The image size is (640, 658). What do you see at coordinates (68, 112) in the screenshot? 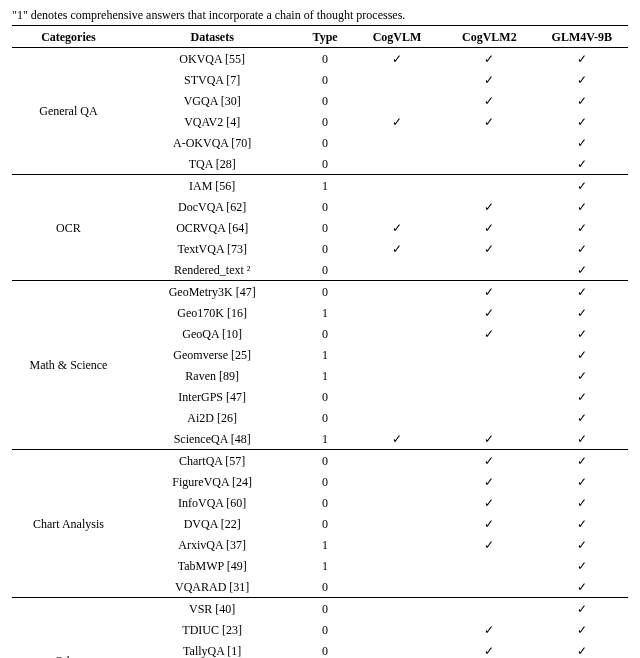
I see `category-cell: General QA` at bounding box center [68, 112].